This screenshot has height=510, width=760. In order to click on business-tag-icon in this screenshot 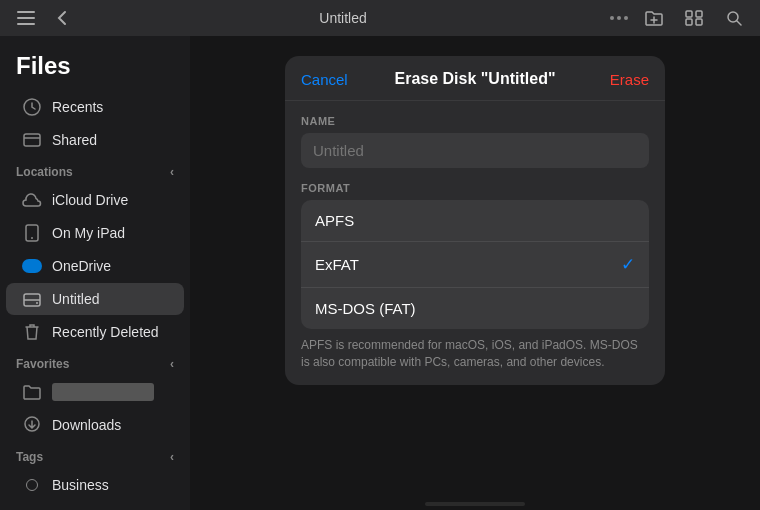, I will do `click(32, 485)`.